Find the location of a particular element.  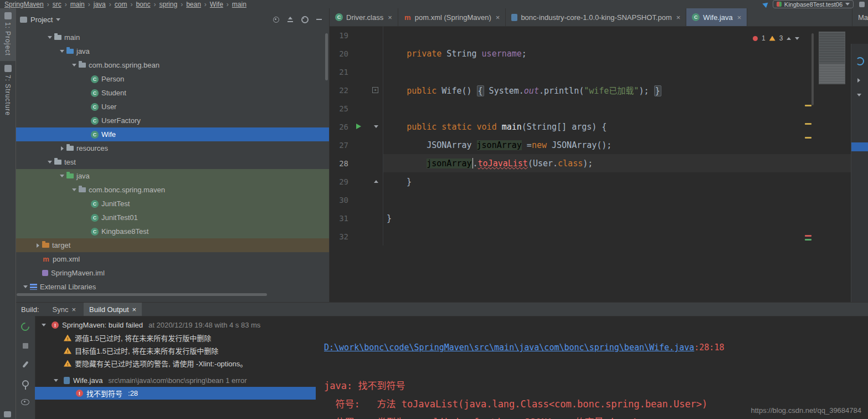

change-stripe-mark is located at coordinates (808, 239).